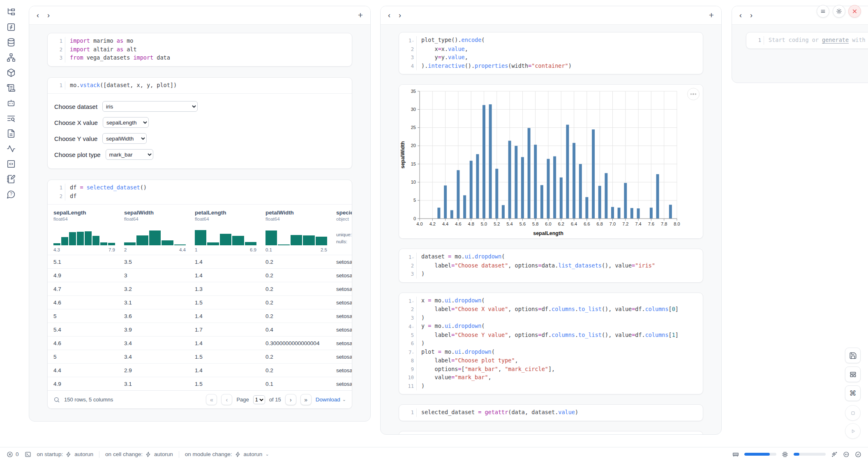 The image size is (868, 461). Describe the element at coordinates (200, 192) in the screenshot. I see `code-editor-df: 1df = selected_dataset()2df` at that location.